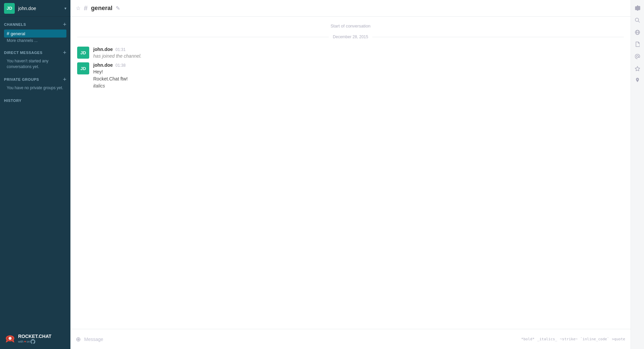 The image size is (644, 349). I want to click on channels-section: CHANNELS + # general More channels ..., so click(35, 31).